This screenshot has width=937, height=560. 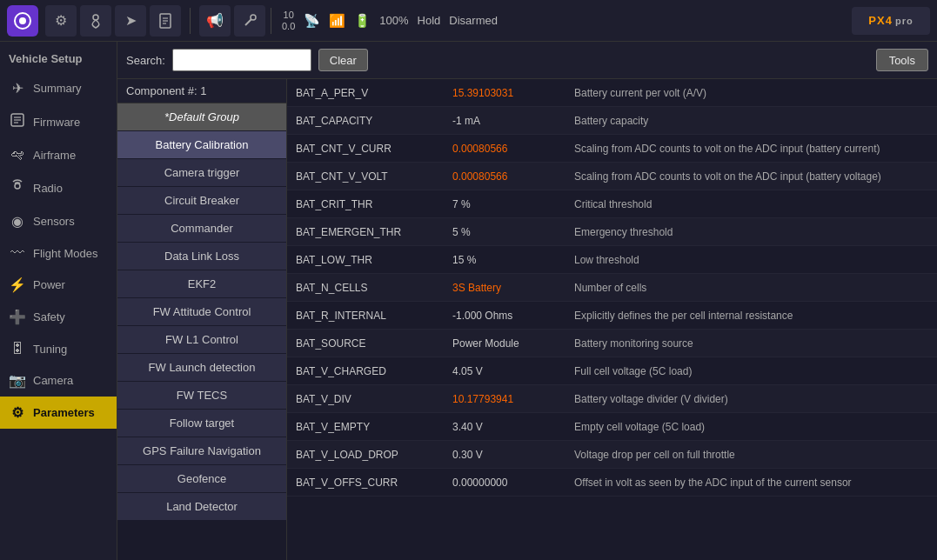 I want to click on param-name: BAT_LOW_THR, so click(x=370, y=260).